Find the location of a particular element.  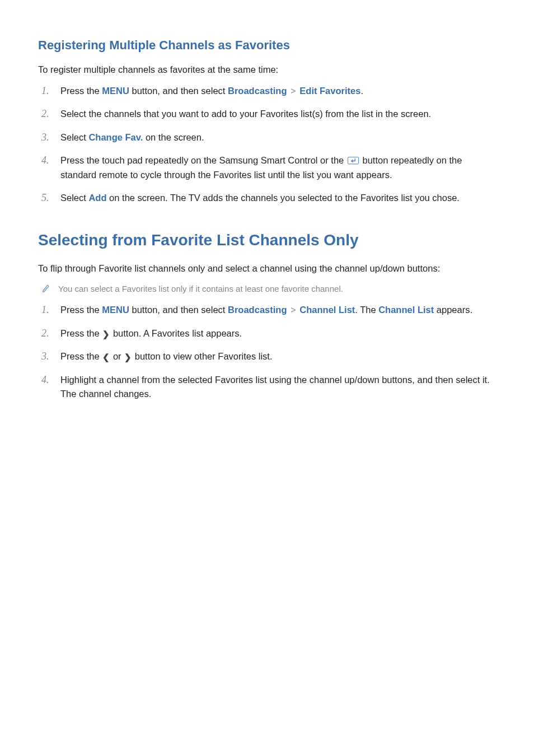

note-pencil-icon is located at coordinates (46, 288).